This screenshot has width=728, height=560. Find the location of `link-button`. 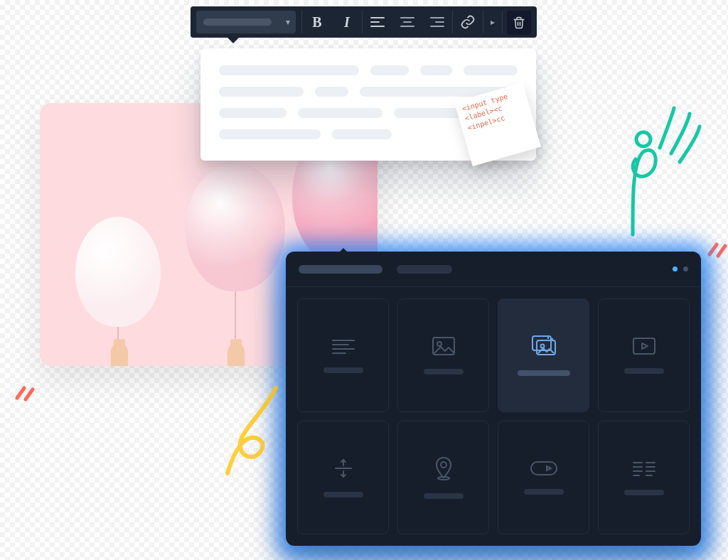

link-button is located at coordinates (468, 22).